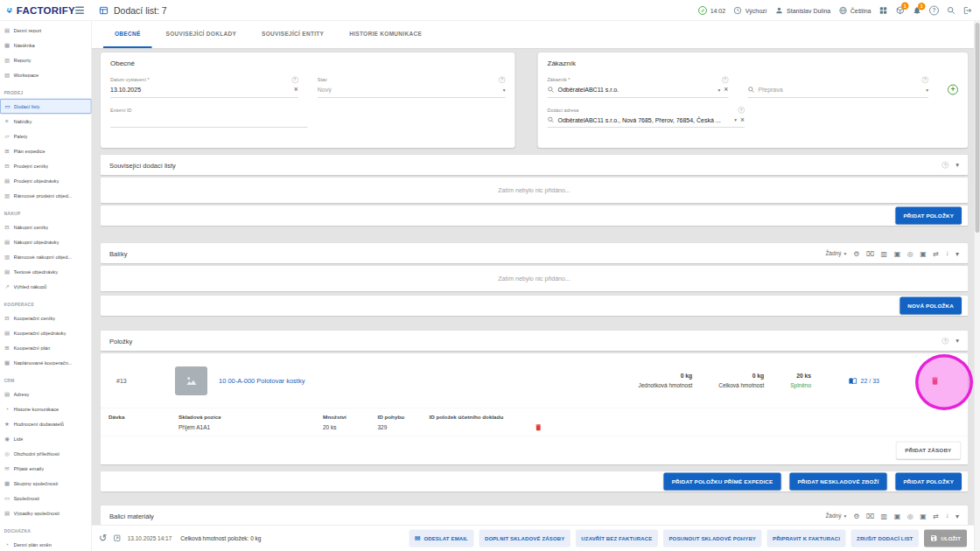  What do you see at coordinates (976, 286) in the screenshot?
I see `vertical-scrollbar` at bounding box center [976, 286].